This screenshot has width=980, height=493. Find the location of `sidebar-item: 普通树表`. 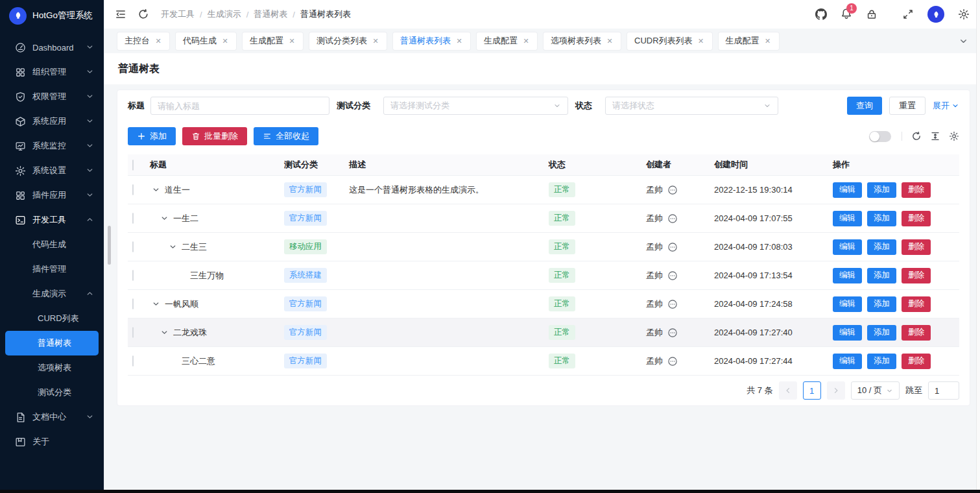

sidebar-item: 普通树表 is located at coordinates (52, 343).